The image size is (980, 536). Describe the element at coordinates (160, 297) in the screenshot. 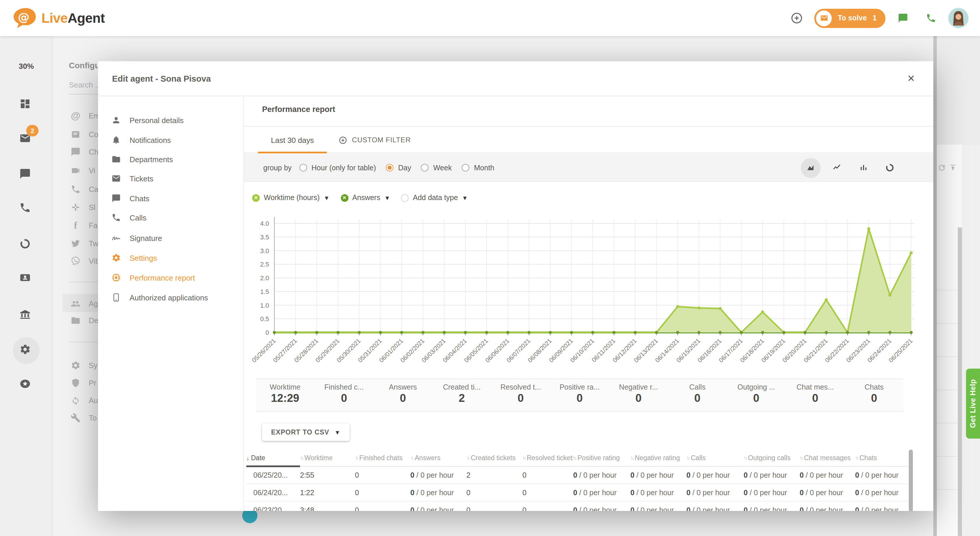

I see `menu-item-authorized-applications: Authorized applications` at that location.